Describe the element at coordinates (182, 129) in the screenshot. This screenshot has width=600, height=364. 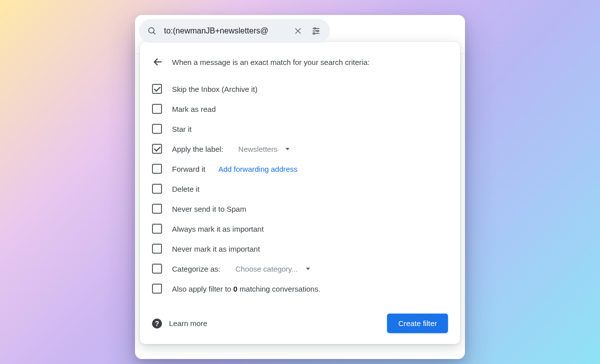
I see `option-label: Star it` at that location.